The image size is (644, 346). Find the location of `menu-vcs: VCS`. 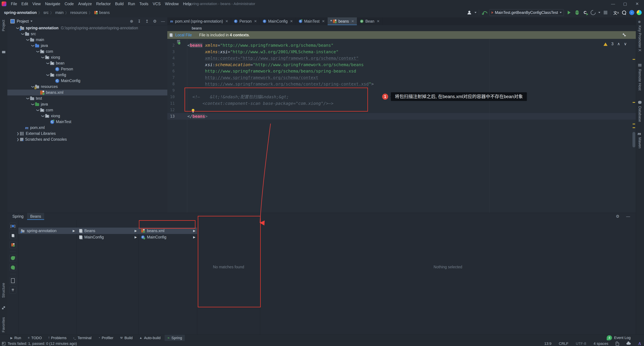

menu-vcs: VCS is located at coordinates (156, 4).